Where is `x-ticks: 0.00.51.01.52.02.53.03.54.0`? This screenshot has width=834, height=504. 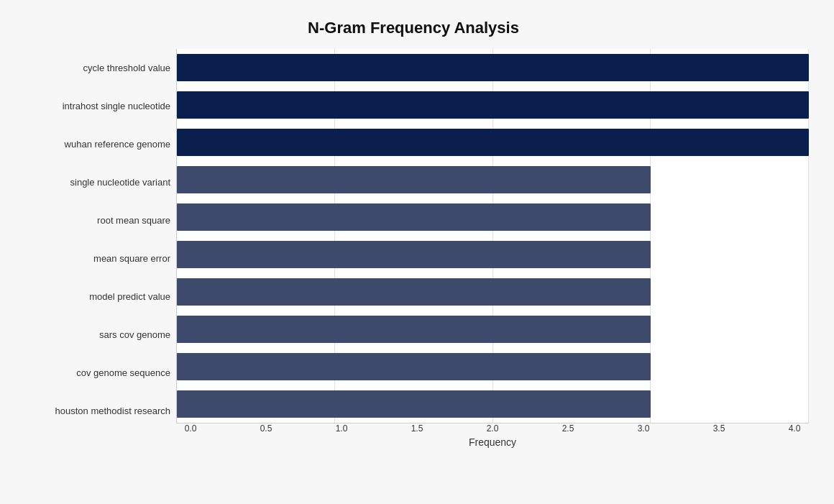
x-ticks: 0.00.51.01.52.02.53.03.54.0 is located at coordinates (492, 429).